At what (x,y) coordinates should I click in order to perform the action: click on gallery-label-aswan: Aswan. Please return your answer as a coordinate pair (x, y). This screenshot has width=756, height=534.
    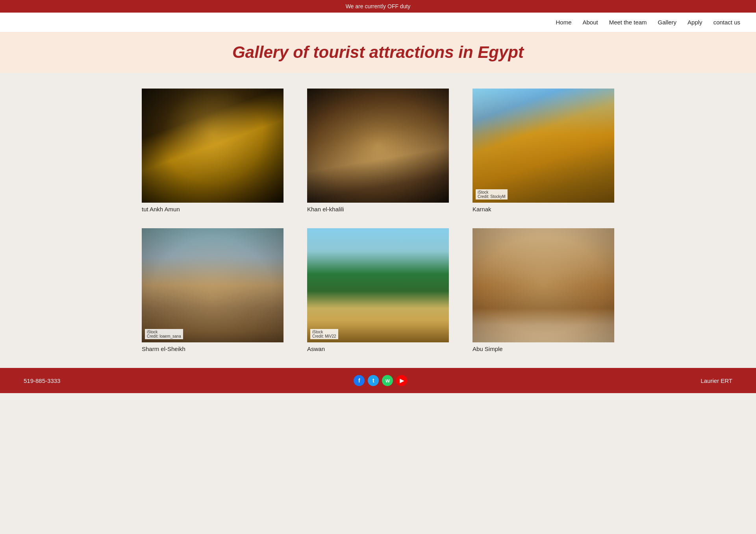
    Looking at the image, I should click on (378, 349).